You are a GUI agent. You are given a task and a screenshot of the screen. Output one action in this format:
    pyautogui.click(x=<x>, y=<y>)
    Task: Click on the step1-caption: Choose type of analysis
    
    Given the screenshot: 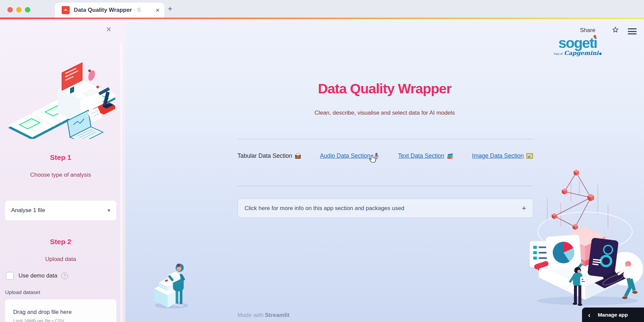 What is the action you would take?
    pyautogui.click(x=61, y=175)
    